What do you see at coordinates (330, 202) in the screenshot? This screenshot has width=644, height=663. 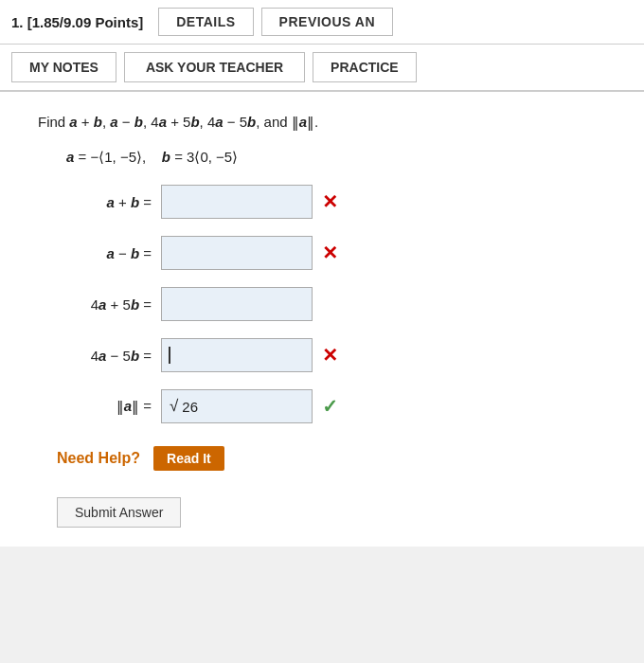 I see `status-x-aplusb: ✕` at bounding box center [330, 202].